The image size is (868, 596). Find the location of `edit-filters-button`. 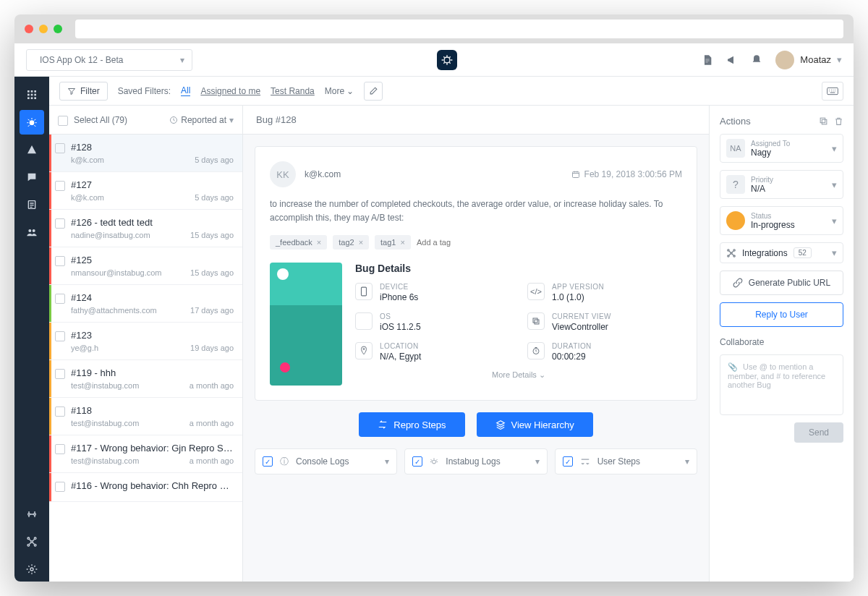

edit-filters-button is located at coordinates (373, 91).